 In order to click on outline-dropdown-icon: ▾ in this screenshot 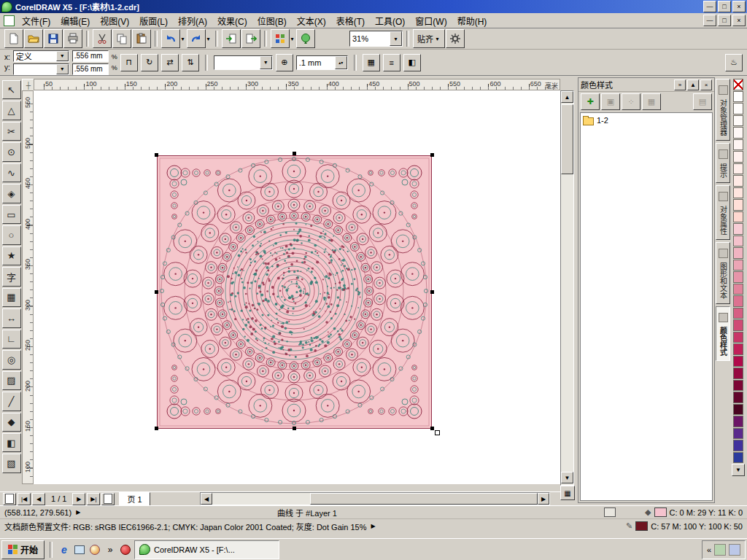, I will do `click(266, 63)`.